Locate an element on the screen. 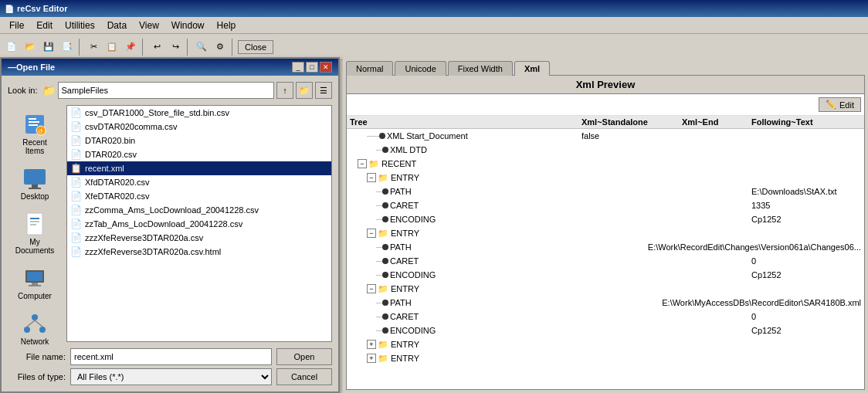 The width and height of the screenshot is (868, 393). save-as-btn: 📑 is located at coordinates (67, 47).